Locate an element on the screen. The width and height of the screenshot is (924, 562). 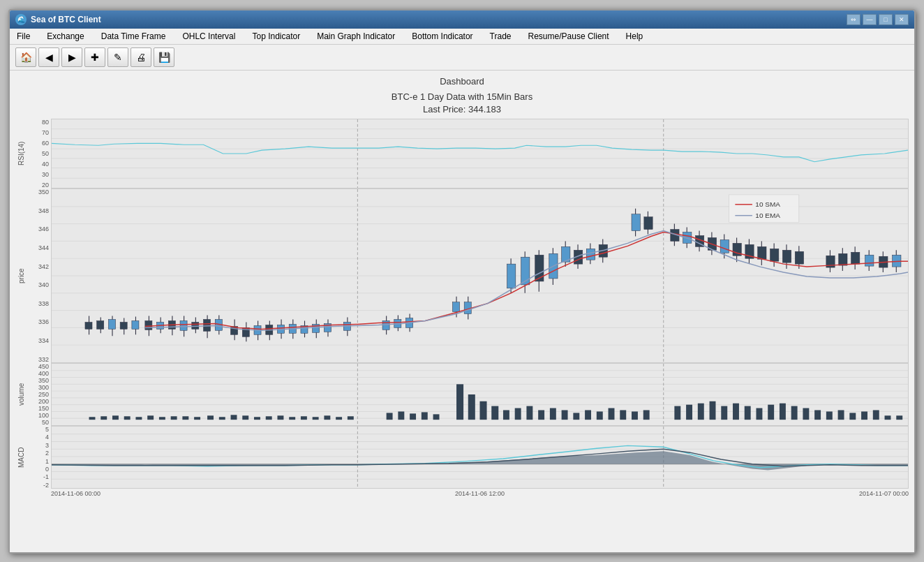
x-axis-row: 2014-11-06 00:00 2014-11-06 12:00 2014-1… is located at coordinates (480, 494).